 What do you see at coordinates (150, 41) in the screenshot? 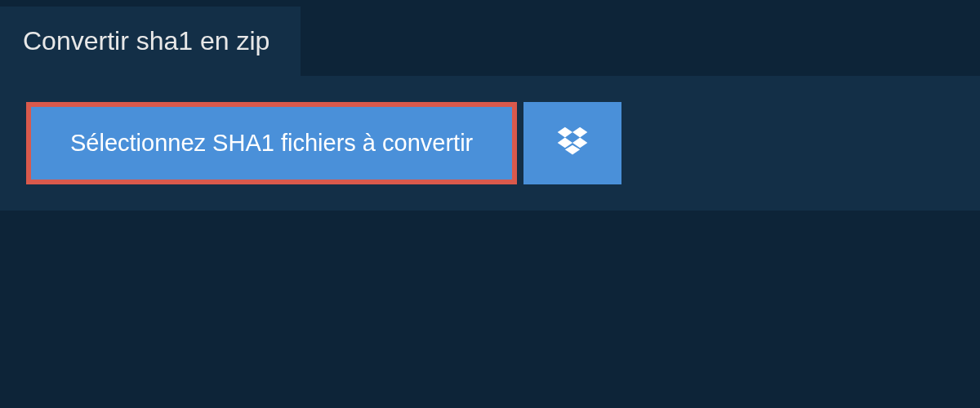
I see `tab-header: Convertir sha1 en zip` at bounding box center [150, 41].